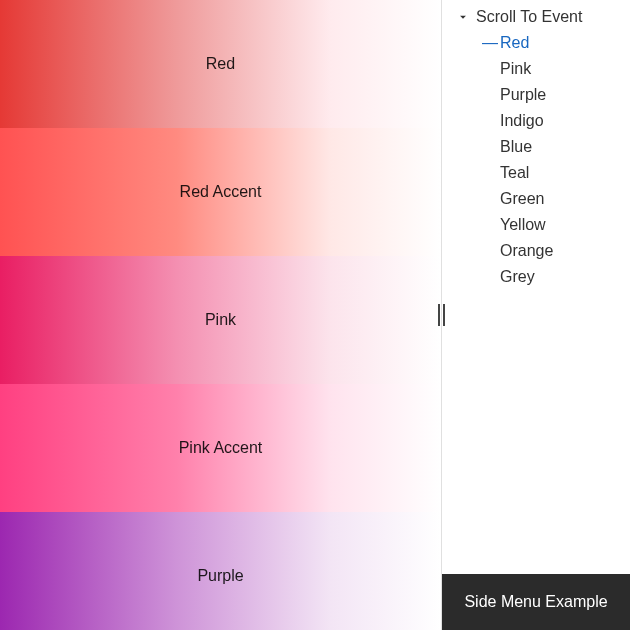  What do you see at coordinates (538, 17) in the screenshot?
I see `tree-header-scroll-to-event: Scroll To Event` at bounding box center [538, 17].